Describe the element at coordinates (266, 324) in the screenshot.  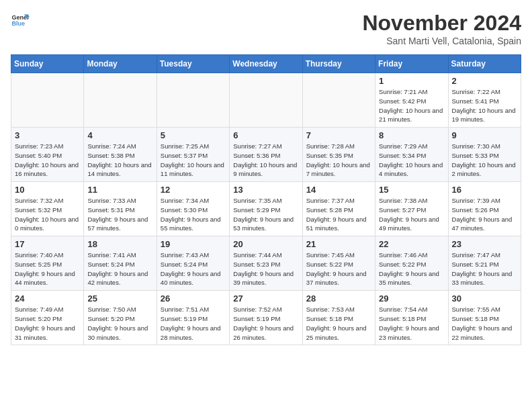
I see `day-info: Sunrise: 7:52 AM Sunset: 5:19 PM Dayligh…` at that location.